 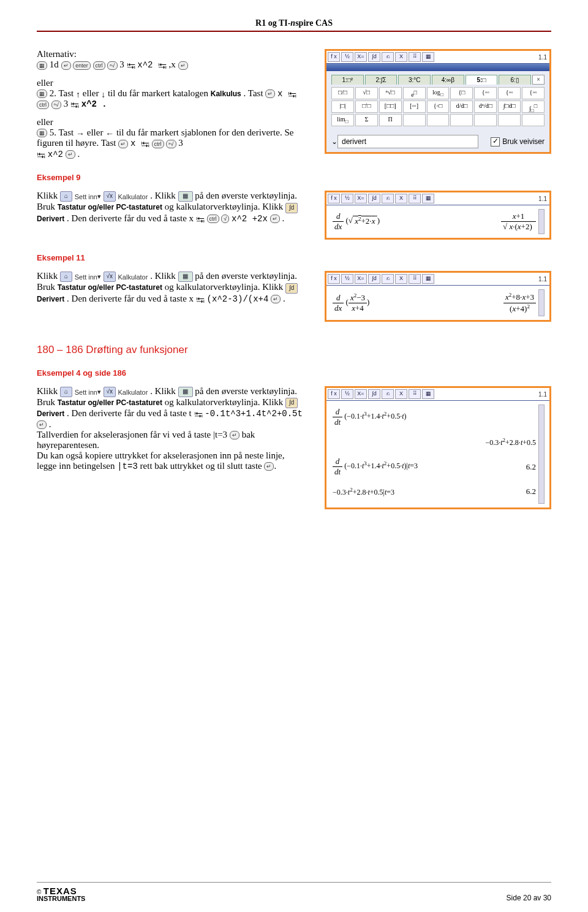 I want to click on palette-tab-5: 5:□, so click(x=481, y=80).